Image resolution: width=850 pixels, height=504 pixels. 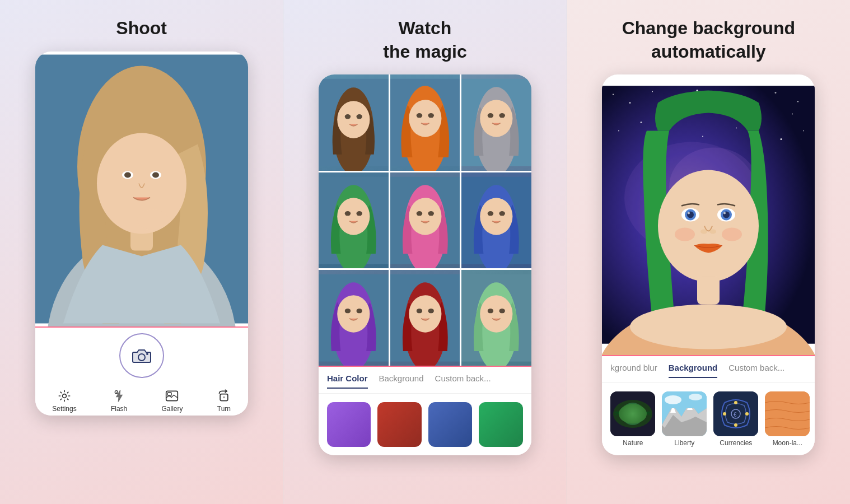 What do you see at coordinates (354, 221) in the screenshot?
I see `hair-photo-green` at bounding box center [354, 221].